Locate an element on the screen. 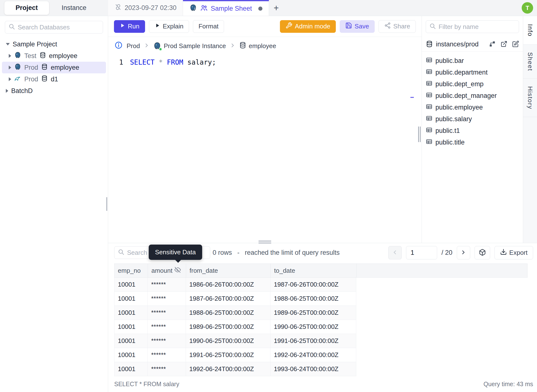  avatar: T is located at coordinates (527, 8).